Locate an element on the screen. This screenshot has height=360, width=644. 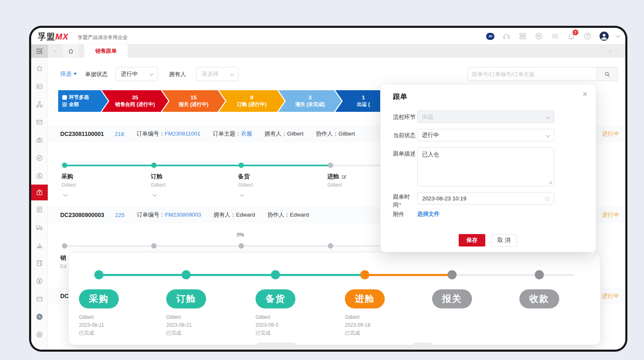
tracking-time-input: 2023-08-23 10:19 is located at coordinates (486, 198).